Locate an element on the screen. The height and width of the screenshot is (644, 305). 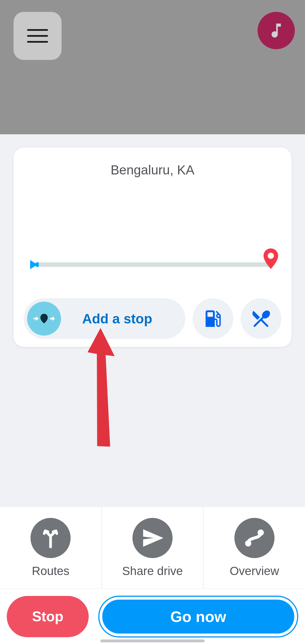
overview-button: Overview is located at coordinates (254, 548).